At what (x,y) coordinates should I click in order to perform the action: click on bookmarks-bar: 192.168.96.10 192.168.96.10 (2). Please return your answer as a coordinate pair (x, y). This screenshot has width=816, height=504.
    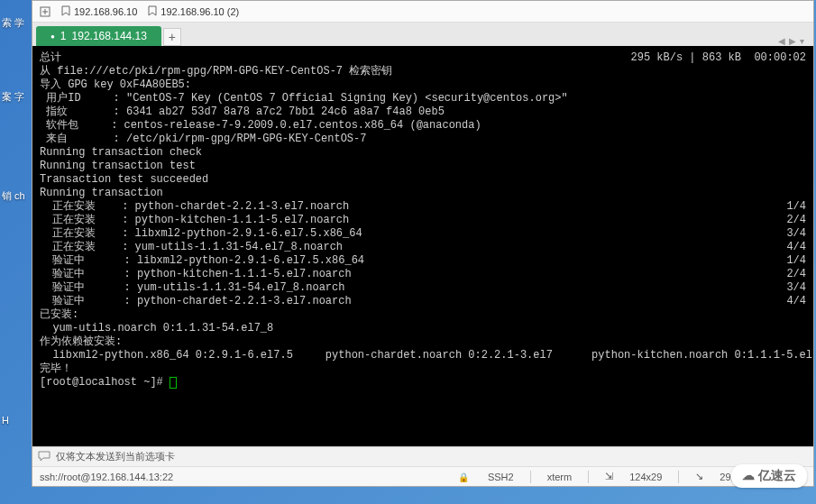
    Looking at the image, I should click on (423, 12).